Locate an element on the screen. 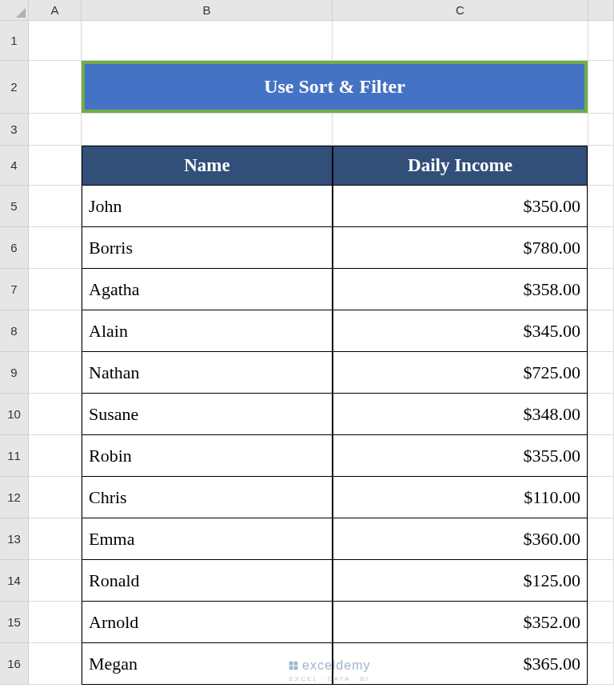 Image resolution: width=614 pixels, height=700 pixels. col-header-C: C is located at coordinates (460, 10).